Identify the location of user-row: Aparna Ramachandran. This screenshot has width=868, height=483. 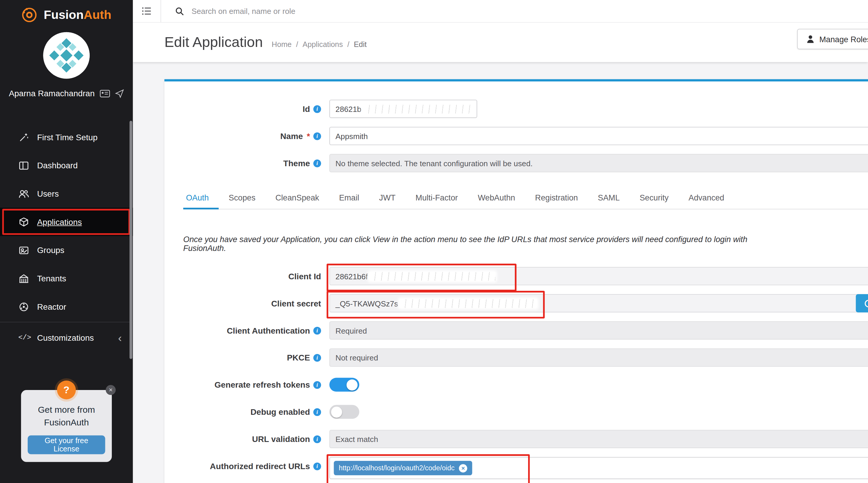
(66, 93).